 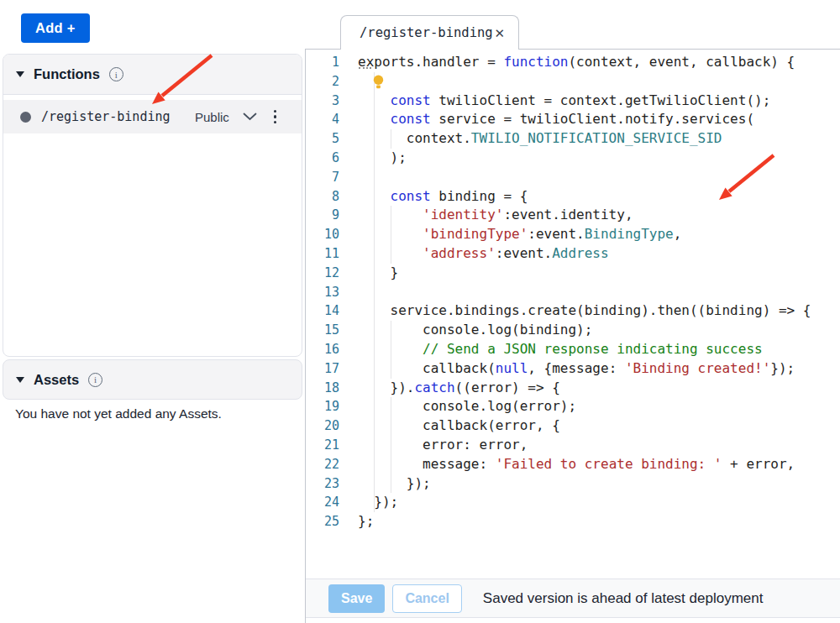 I want to click on function-status-dot-icon, so click(x=25, y=118).